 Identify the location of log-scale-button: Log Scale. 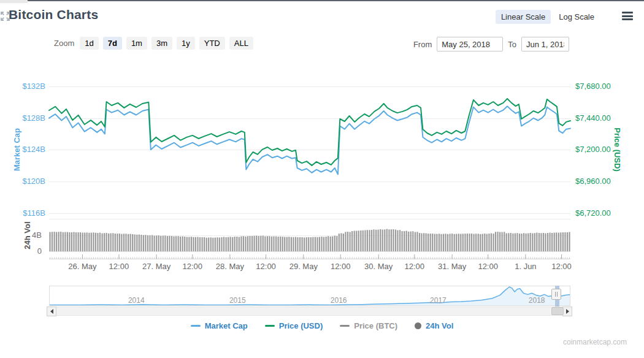
(577, 17).